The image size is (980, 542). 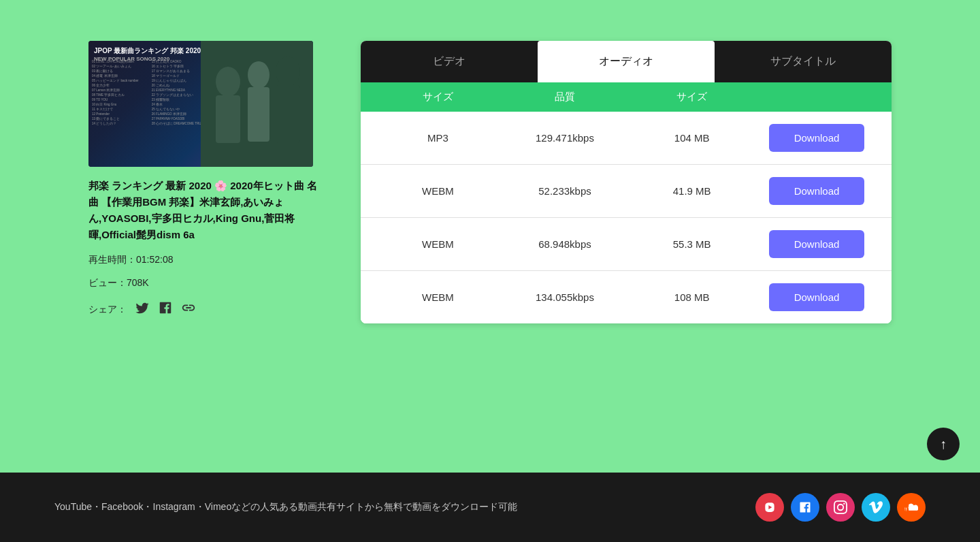 I want to click on instagram-social-icon, so click(x=840, y=507).